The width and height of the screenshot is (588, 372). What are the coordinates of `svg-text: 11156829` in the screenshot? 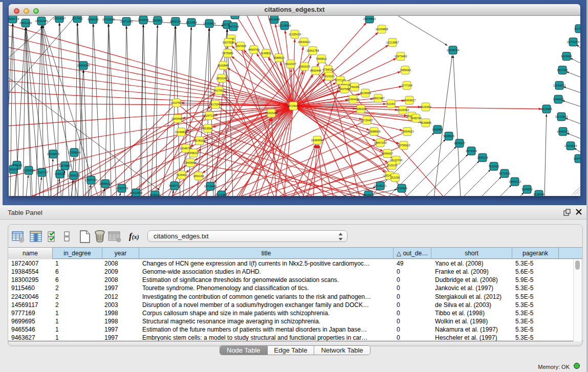 It's located at (29, 170).